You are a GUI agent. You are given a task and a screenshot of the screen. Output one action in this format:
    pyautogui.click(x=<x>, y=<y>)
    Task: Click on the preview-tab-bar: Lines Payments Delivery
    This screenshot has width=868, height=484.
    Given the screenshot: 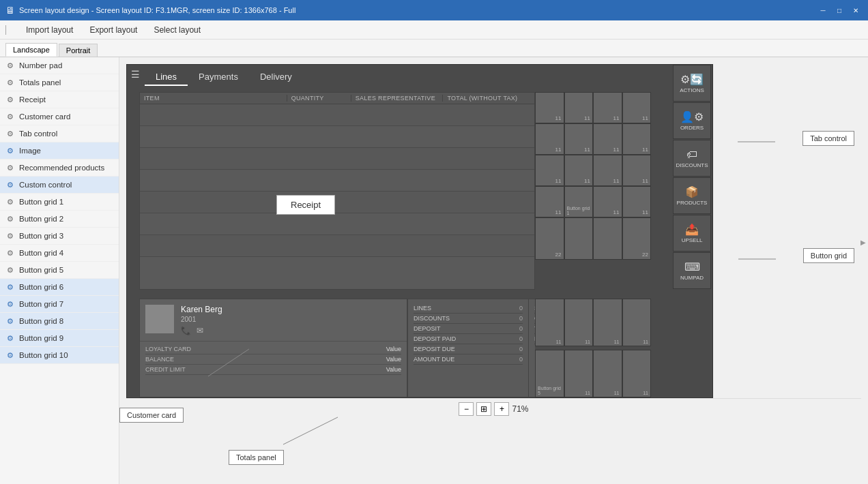 What is the action you would take?
    pyautogui.click(x=221, y=75)
    